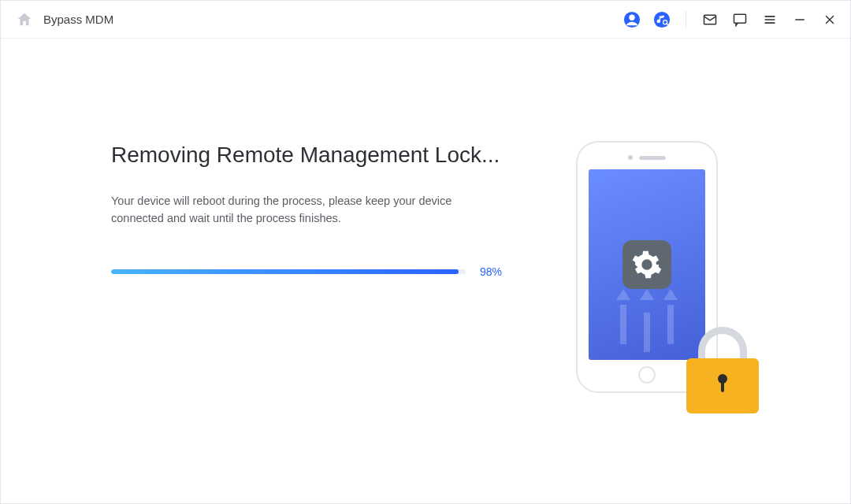  Describe the element at coordinates (496, 272) in the screenshot. I see `progress-percent-label: 98%` at that location.